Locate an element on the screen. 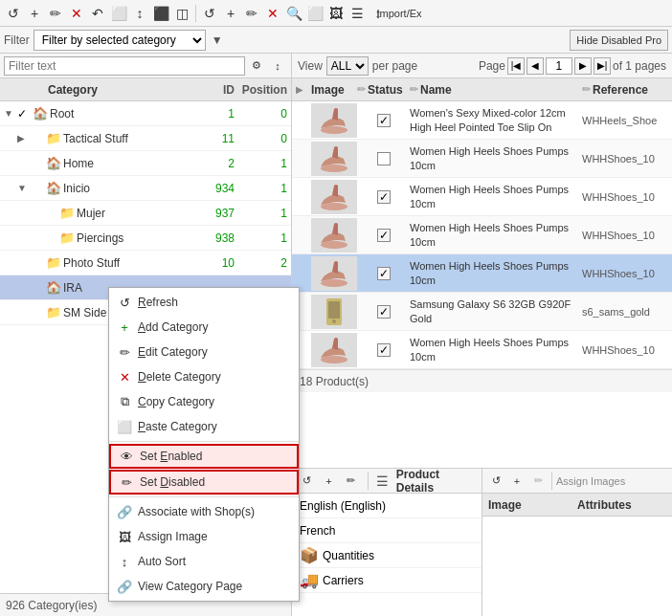  delete-icon: ✕ is located at coordinates (77, 13).